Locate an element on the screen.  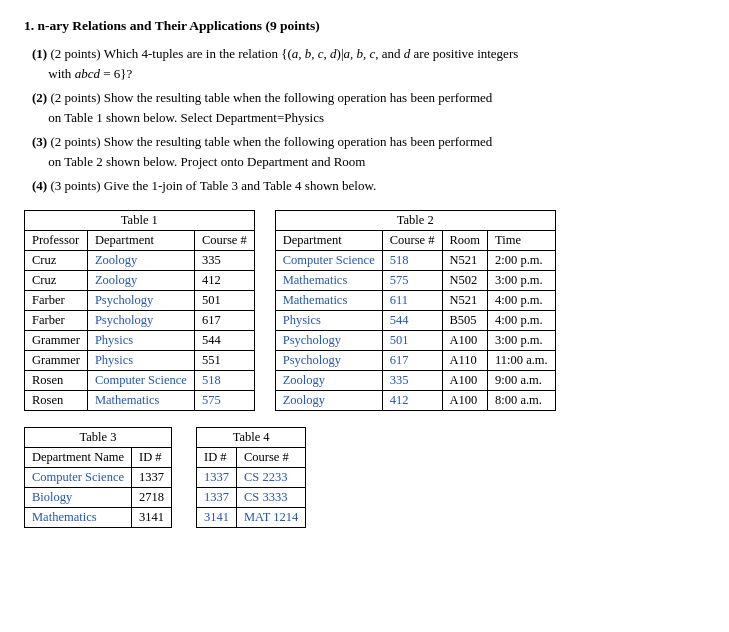
cell: A110 is located at coordinates (465, 360).